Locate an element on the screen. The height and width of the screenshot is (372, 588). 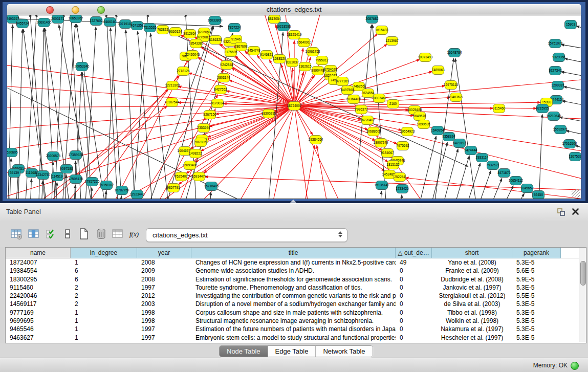
resize-grip-icon is located at coordinates (576, 193).